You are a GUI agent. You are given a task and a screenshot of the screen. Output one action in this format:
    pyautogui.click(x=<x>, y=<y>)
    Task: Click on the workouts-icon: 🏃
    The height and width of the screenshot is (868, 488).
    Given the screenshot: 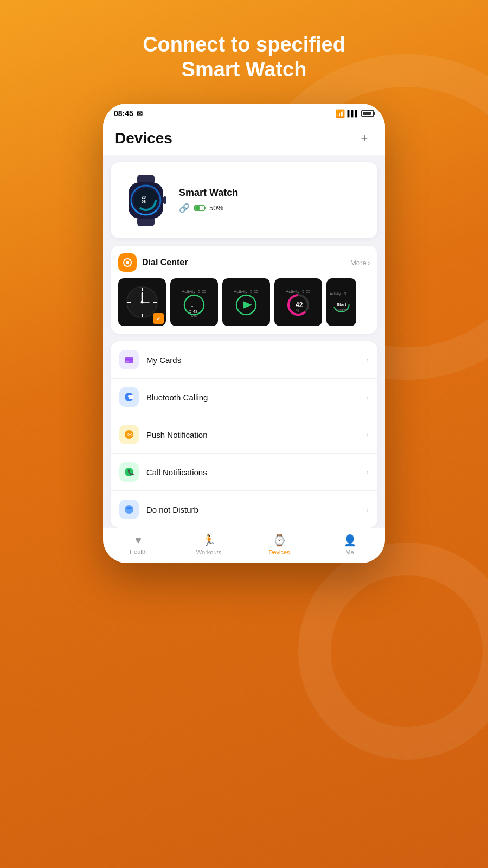 What is the action you would take?
    pyautogui.click(x=209, y=540)
    